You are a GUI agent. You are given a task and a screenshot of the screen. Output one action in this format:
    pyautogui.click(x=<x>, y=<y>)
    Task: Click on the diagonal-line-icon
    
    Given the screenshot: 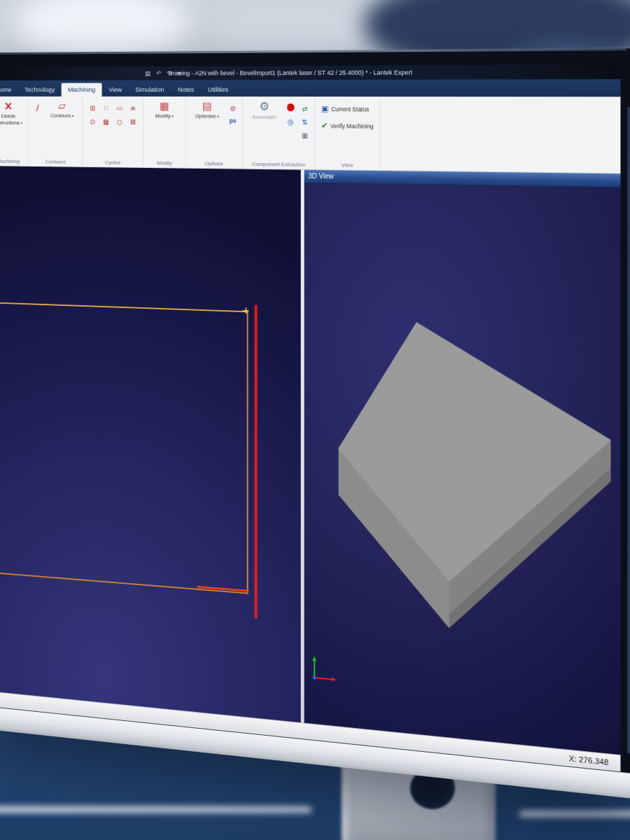 What is the action you would take?
    pyautogui.click(x=38, y=106)
    